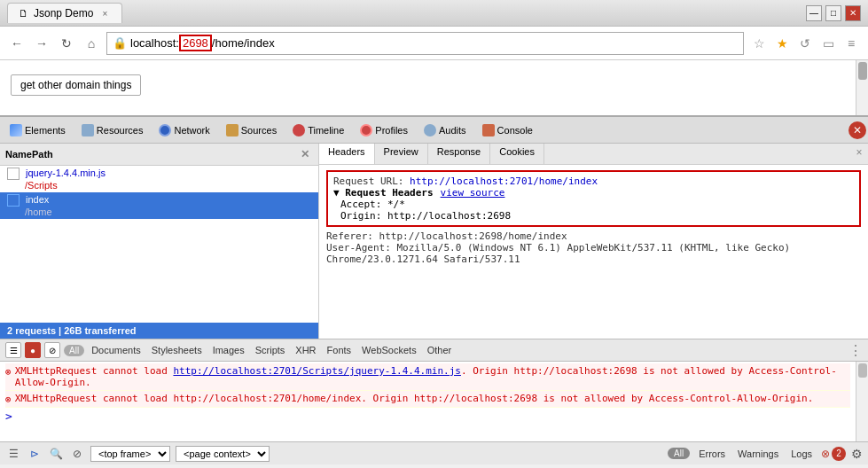 This screenshot has width=868, height=468. I want to click on errors-filter-button: Errors, so click(712, 454).